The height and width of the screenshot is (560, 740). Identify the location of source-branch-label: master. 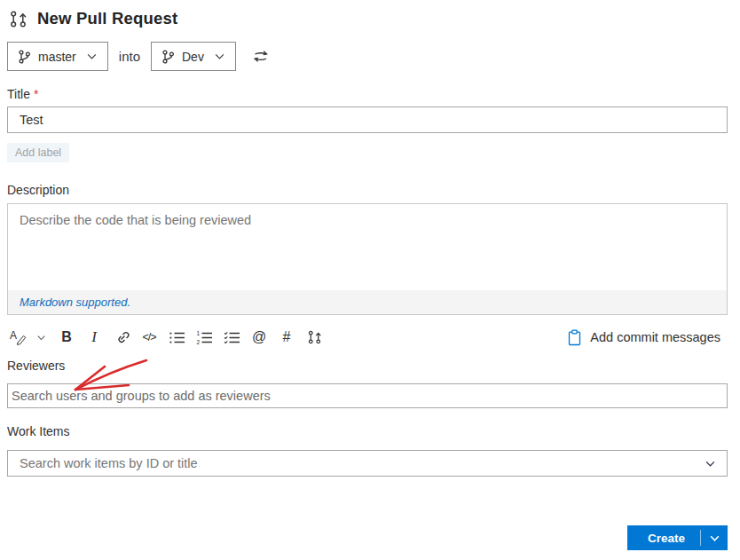
(57, 57).